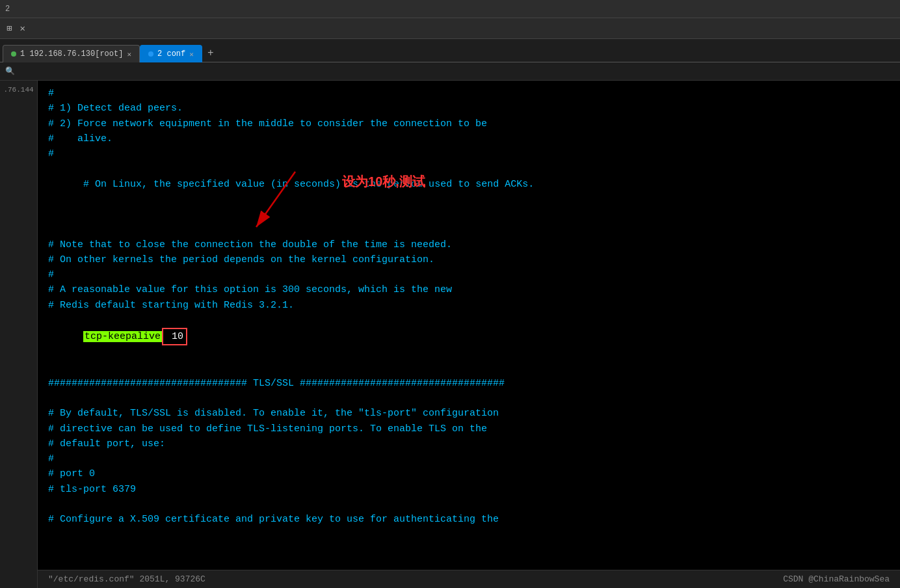 This screenshot has height=588, width=900. I want to click on code-line-4: # alive., so click(469, 139).